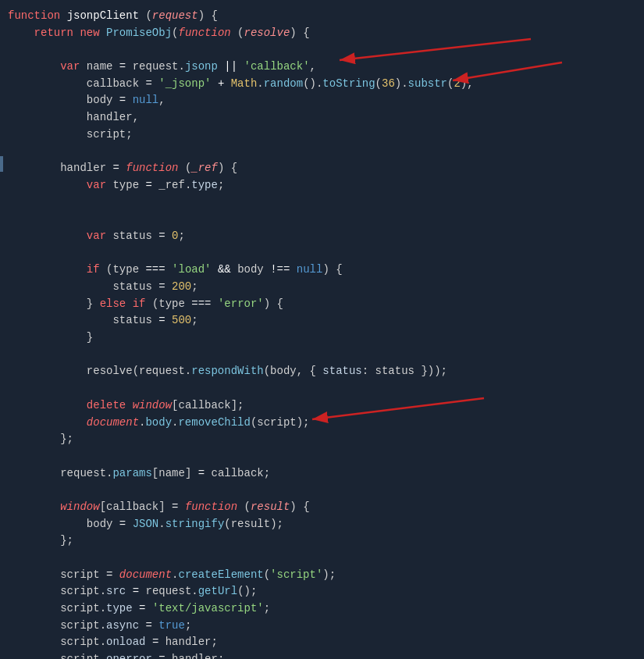 The height and width of the screenshot is (659, 644). What do you see at coordinates (322, 609) in the screenshot?
I see `code-line-27: script.type = 'text/javascript';` at bounding box center [322, 609].